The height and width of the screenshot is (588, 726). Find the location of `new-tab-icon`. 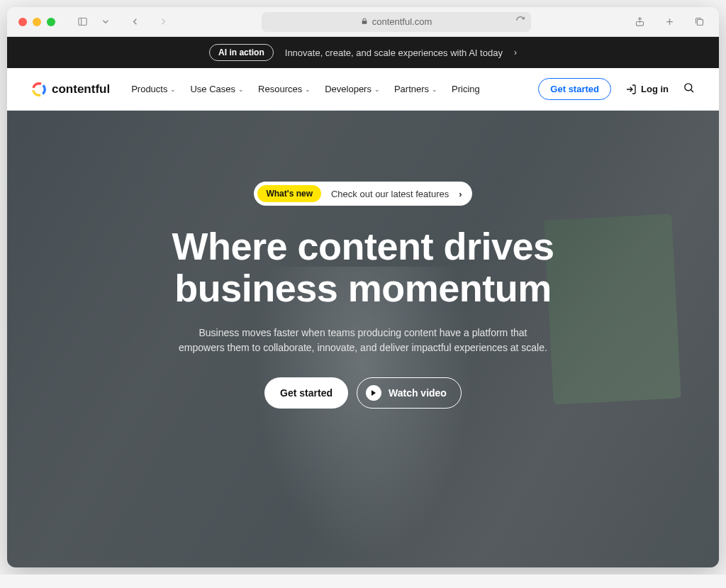

new-tab-icon is located at coordinates (669, 22).